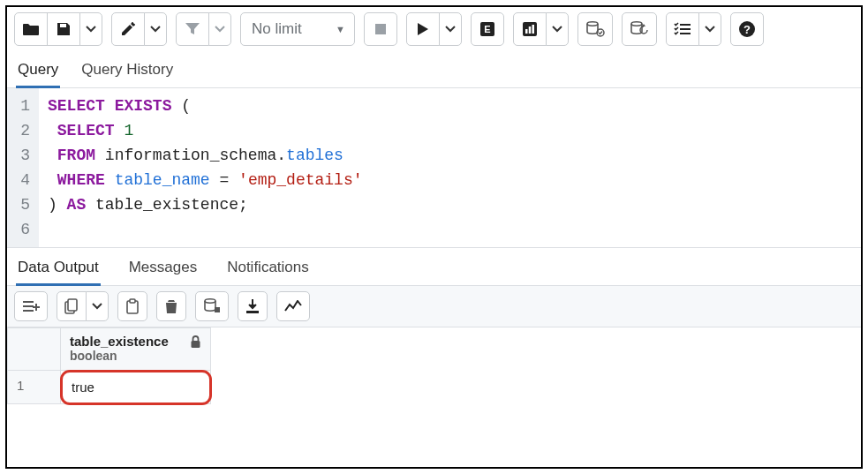  Describe the element at coordinates (450, 155) in the screenshot. I see `code-line: FROM information_schema.tables` at that location.